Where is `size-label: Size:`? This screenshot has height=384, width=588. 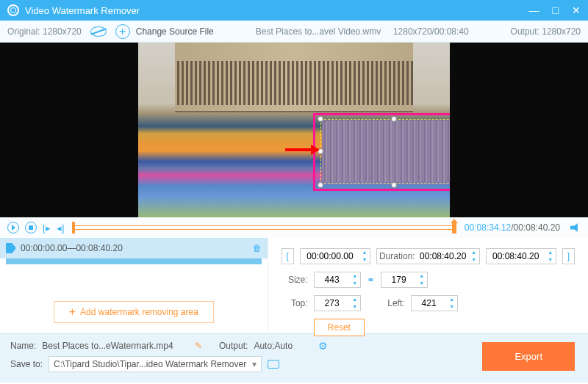
size-label: Size: is located at coordinates (295, 280).